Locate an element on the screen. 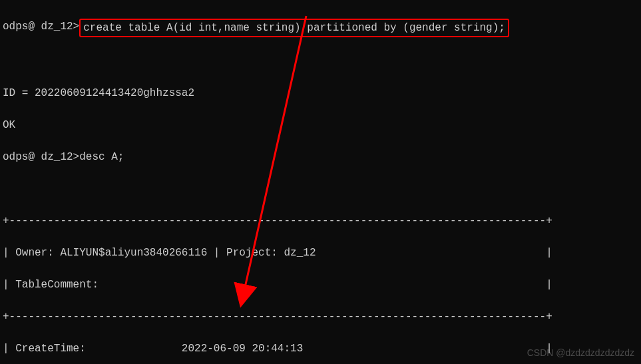  table-comment-row: | TableComment: | is located at coordinates (321, 285).